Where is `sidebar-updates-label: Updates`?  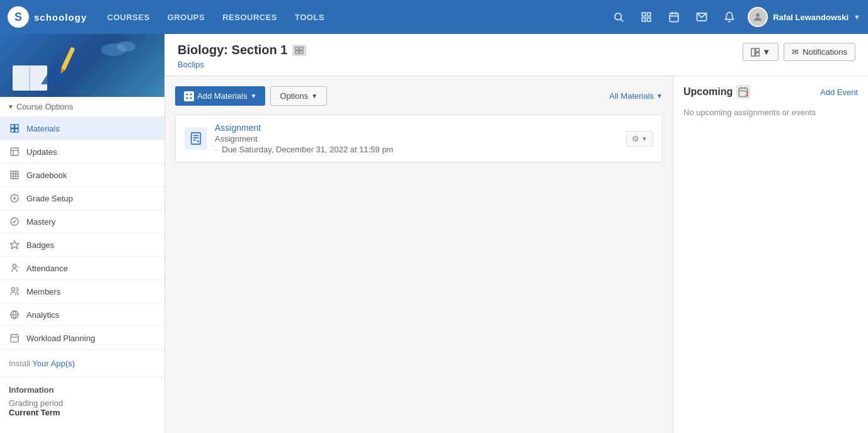 sidebar-updates-label: Updates is located at coordinates (42, 152).